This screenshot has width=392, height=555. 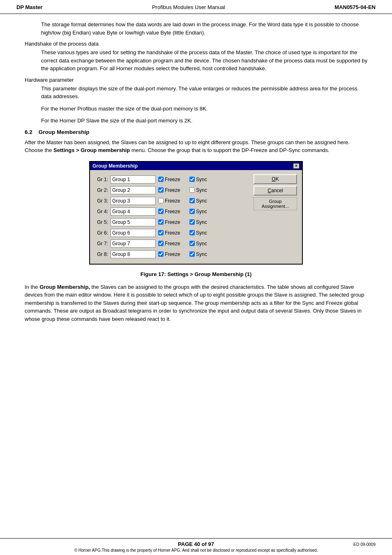 What do you see at coordinates (171, 222) in the screenshot?
I see `dialog-row: Gr 5:FreezeSync` at bounding box center [171, 222].